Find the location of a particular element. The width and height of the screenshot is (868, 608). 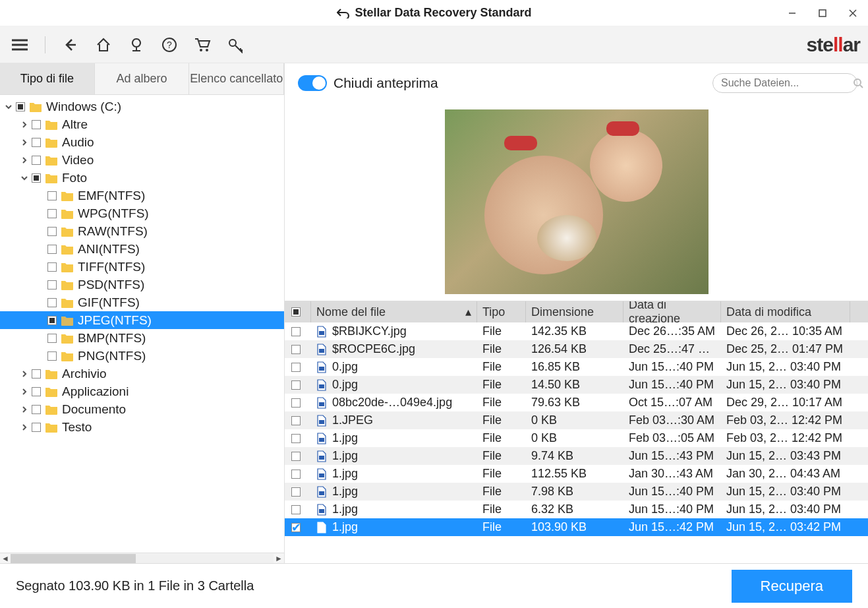

search-input is located at coordinates (787, 83).